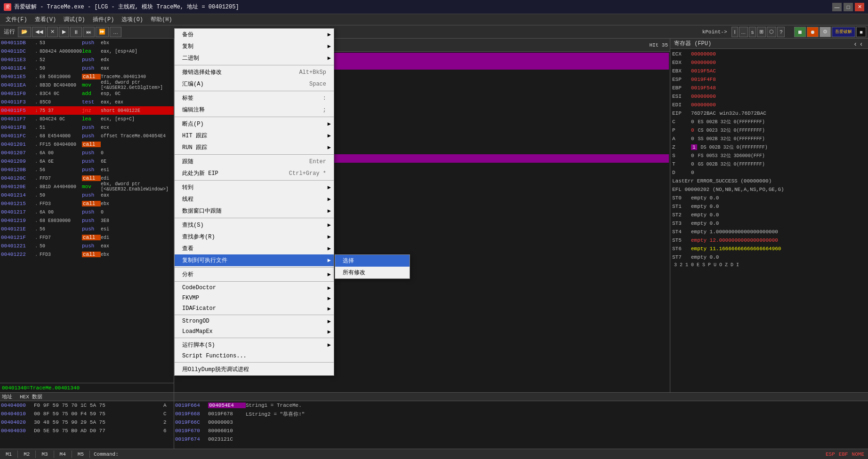 The width and height of the screenshot is (868, 459). Describe the element at coordinates (161, 20) in the screenshot. I see `menu-help: 帮助(H)` at that location.